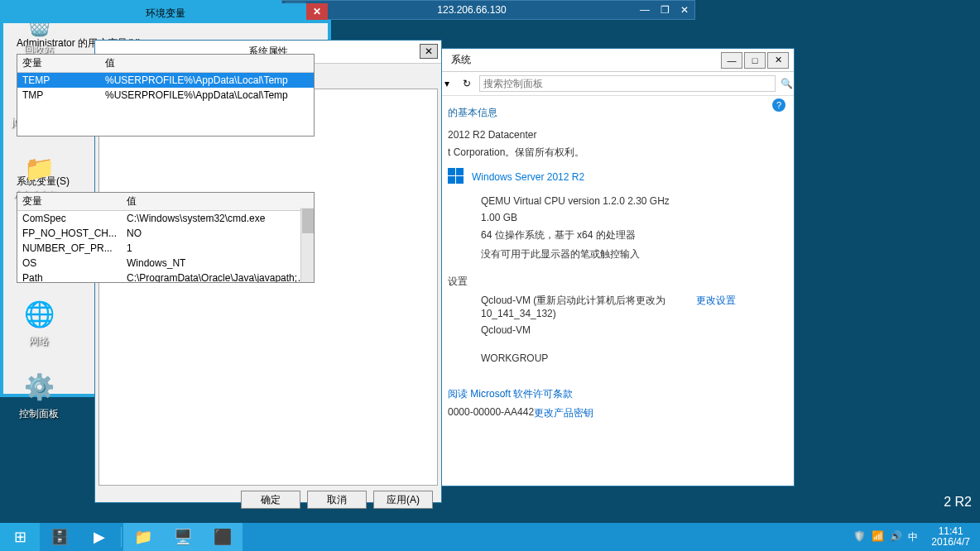 Image resolution: width=980 pixels, height=551 pixels. What do you see at coordinates (403, 500) in the screenshot?
I see `apply-button: 应用(A)` at bounding box center [403, 500].